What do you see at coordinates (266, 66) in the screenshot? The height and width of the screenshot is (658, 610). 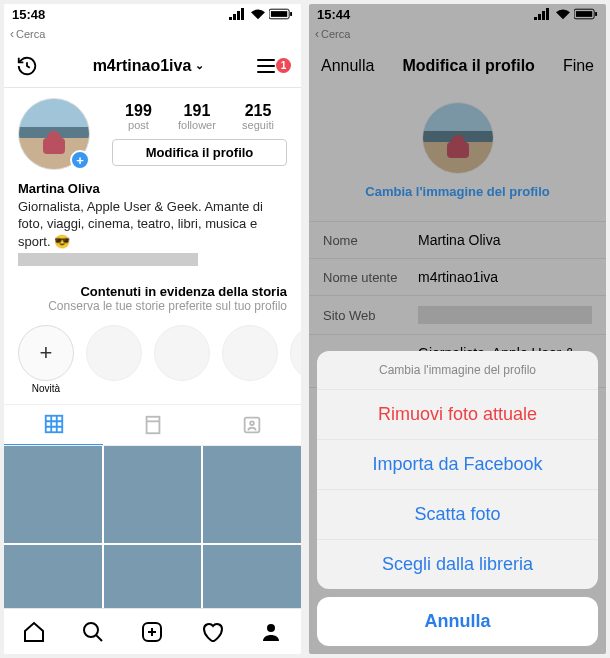 I see `hamburger-icon` at bounding box center [266, 66].